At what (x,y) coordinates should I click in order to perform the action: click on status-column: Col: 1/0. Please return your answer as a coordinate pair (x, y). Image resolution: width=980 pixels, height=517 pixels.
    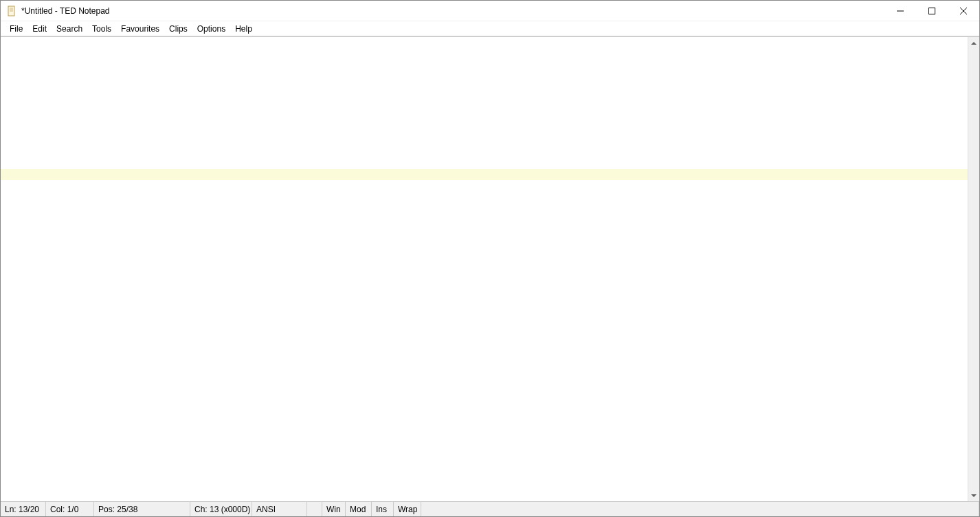
    Looking at the image, I should click on (70, 509).